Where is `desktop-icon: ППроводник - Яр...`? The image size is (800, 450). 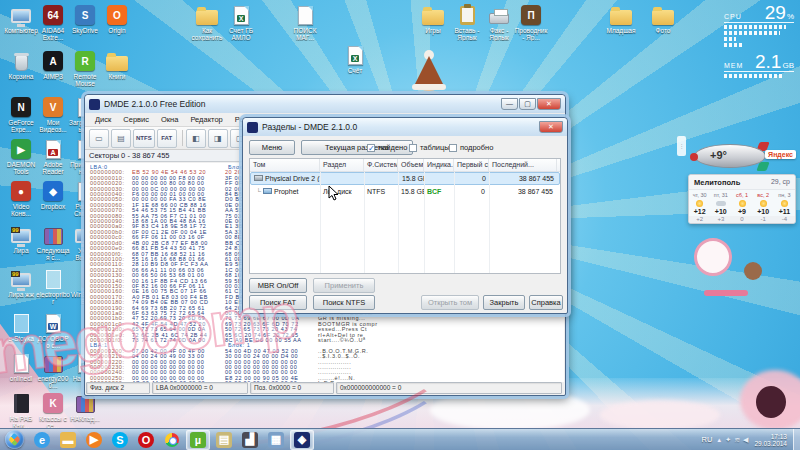
desktop-icon: ППроводник - Яр... is located at coordinates (531, 22).